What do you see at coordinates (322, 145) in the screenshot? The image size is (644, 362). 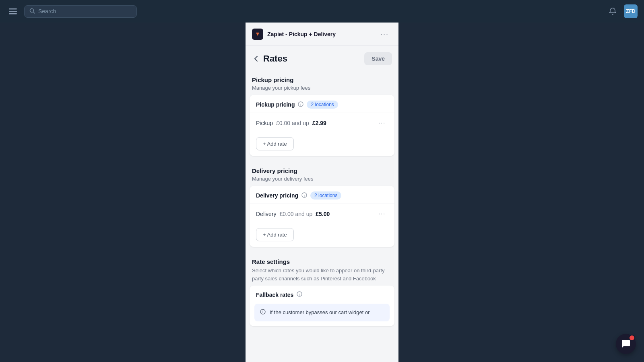 I see `pickup-card-footer: + Add rate` at bounding box center [322, 145].